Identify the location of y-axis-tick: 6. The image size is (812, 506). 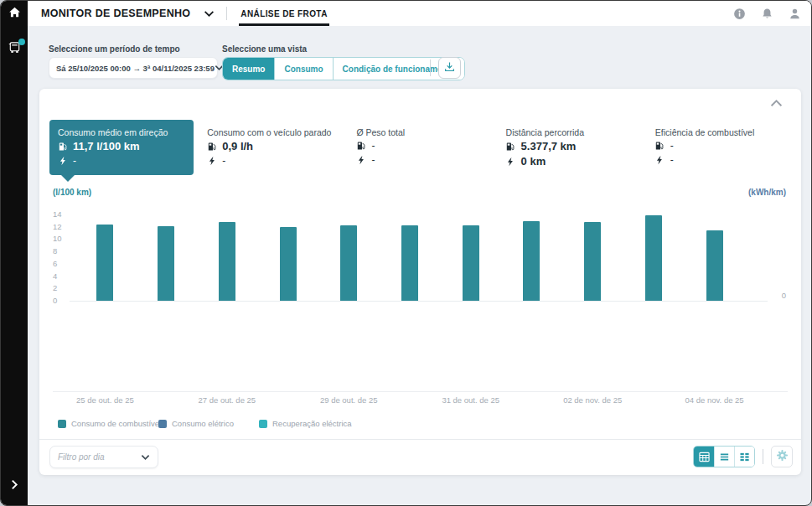
(55, 263).